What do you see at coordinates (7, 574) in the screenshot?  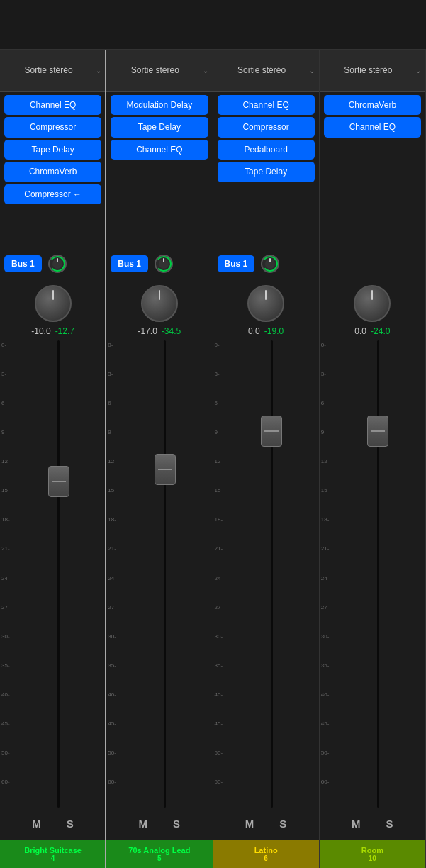 I see `scale-labels-1: 0-3-6-9-12-15-18-21-24-27-30-35-40-45-50…` at bounding box center [7, 574].